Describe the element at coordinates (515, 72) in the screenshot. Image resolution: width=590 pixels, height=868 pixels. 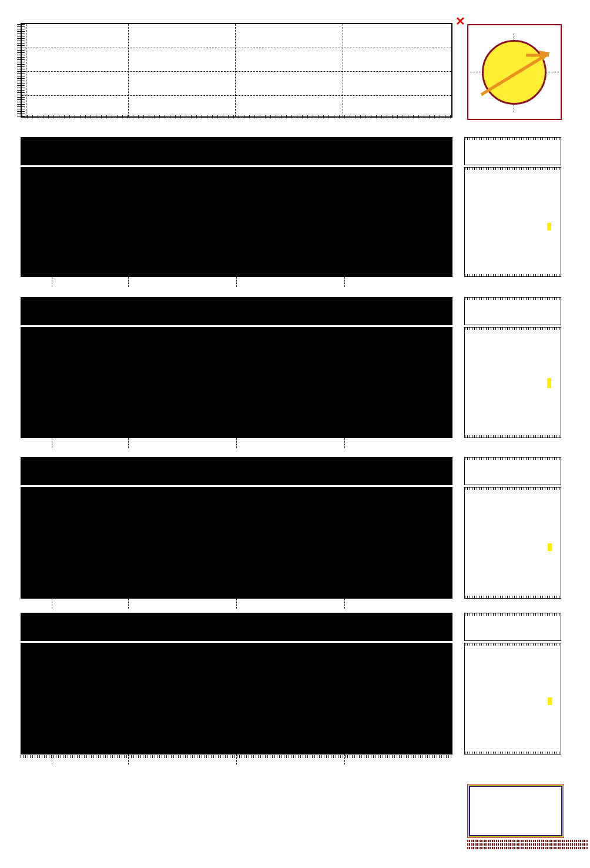
I see `pointing-arrow` at that location.